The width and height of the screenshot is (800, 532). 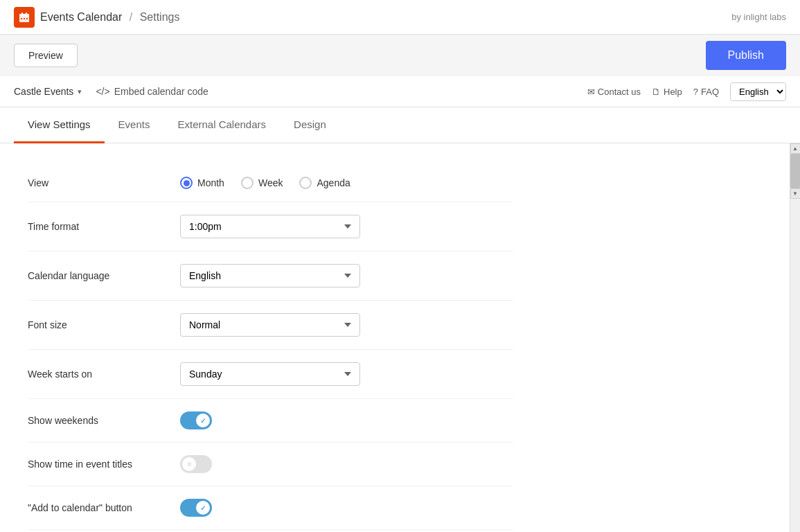 What do you see at coordinates (203, 420) in the screenshot?
I see `show-weekends-thumb: ✓` at bounding box center [203, 420].